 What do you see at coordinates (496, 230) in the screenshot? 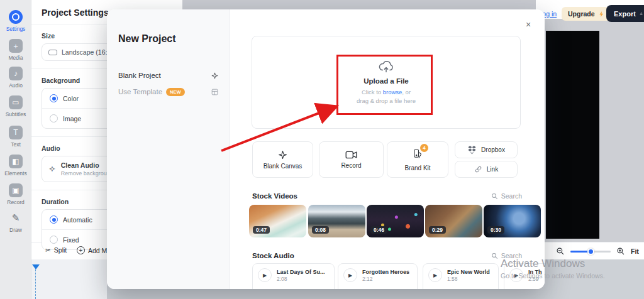
I see `duration-badge: 0:30` at bounding box center [496, 230].